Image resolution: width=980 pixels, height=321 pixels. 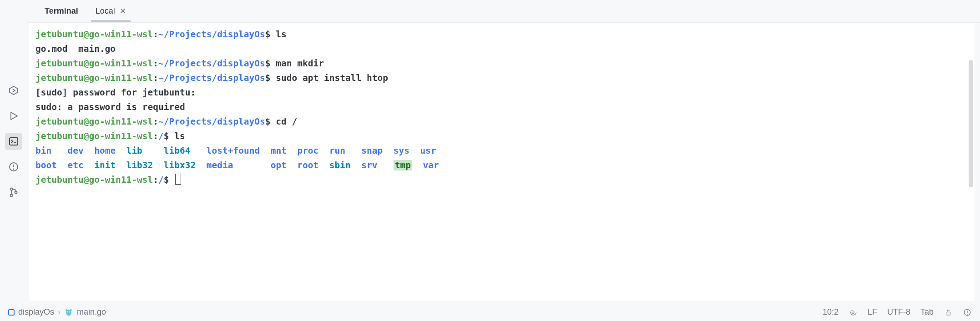 What do you see at coordinates (61, 11) in the screenshot?
I see `tab-terminal: Terminal` at bounding box center [61, 11].